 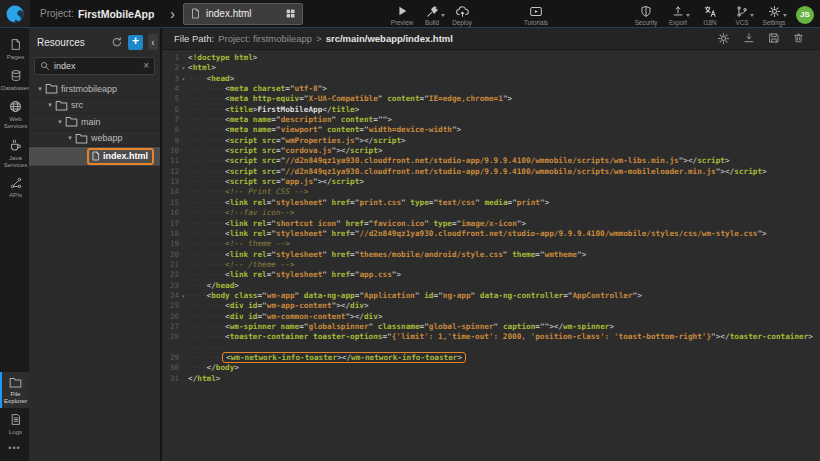 What do you see at coordinates (136, 42) in the screenshot?
I see `add-resource-button: +` at bounding box center [136, 42].